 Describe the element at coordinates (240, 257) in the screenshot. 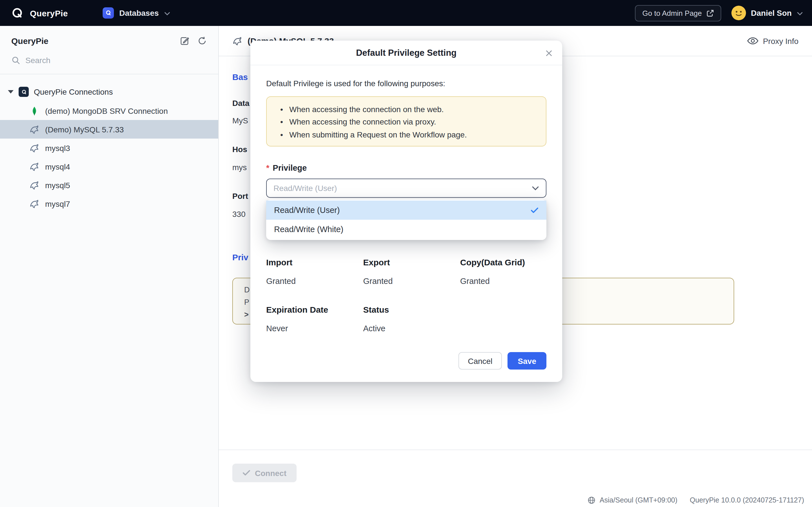

I see `privilege-heading: Priv` at that location.